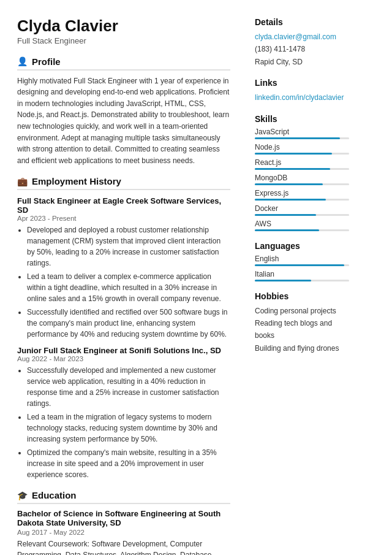  I want to click on hobbies-container: Coding personal projectsReading tech blo…, so click(302, 330).